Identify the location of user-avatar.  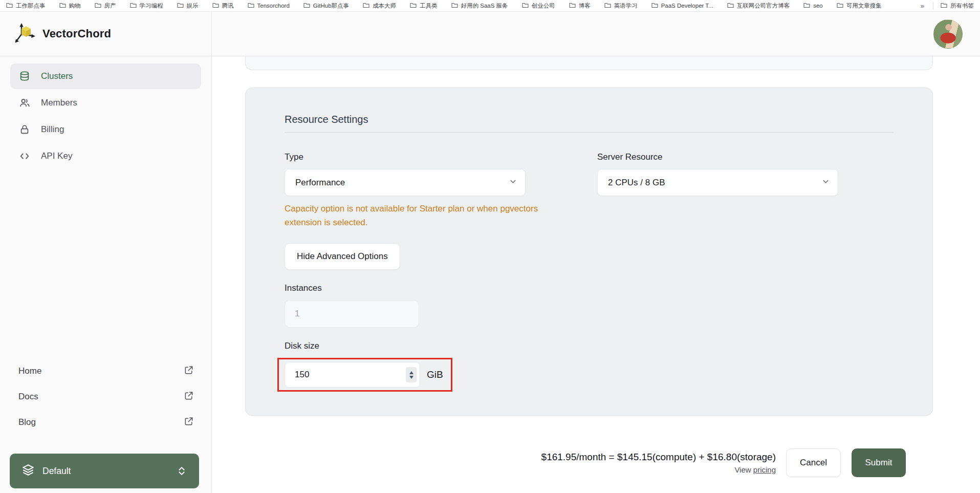
(948, 34).